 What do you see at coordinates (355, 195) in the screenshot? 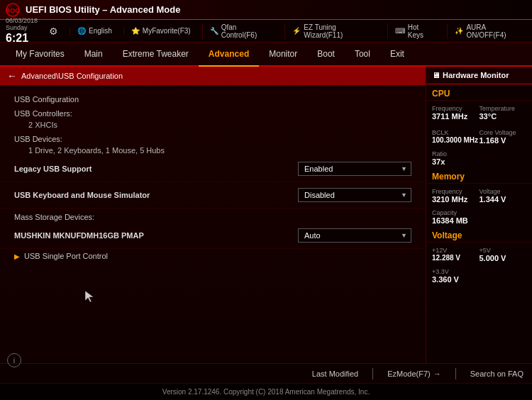
I see `usb-kb-mouse-select: Enabled Disabled` at bounding box center [355, 195].